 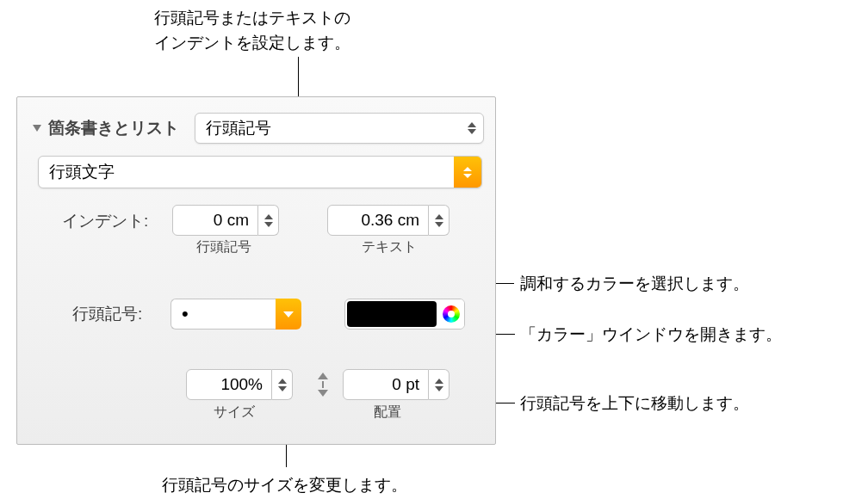 What do you see at coordinates (226, 220) in the screenshot?
I see `indent-bullet-stepper: 0 cm` at bounding box center [226, 220].